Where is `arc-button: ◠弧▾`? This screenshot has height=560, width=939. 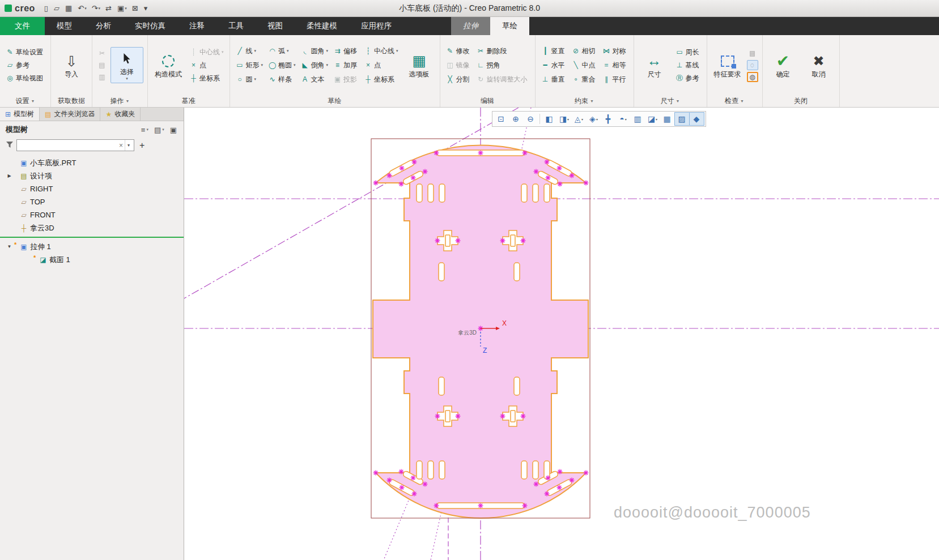 arc-button: ◠弧▾ is located at coordinates (282, 51).